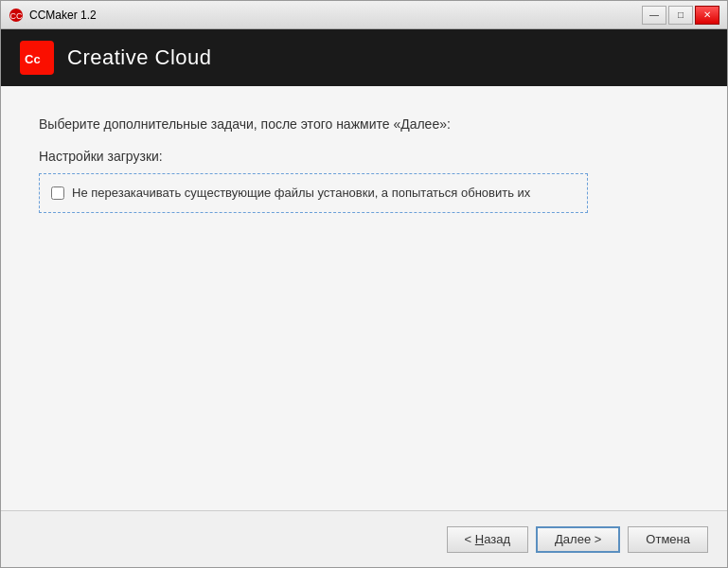 The height and width of the screenshot is (568, 728). I want to click on no-redownload-checkbox, so click(58, 193).